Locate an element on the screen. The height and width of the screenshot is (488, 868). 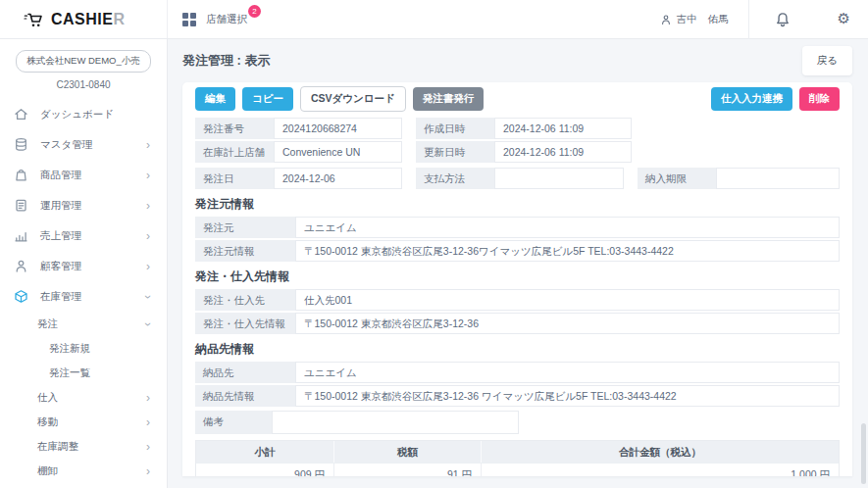
field-label: 更新日時 is located at coordinates (455, 152).